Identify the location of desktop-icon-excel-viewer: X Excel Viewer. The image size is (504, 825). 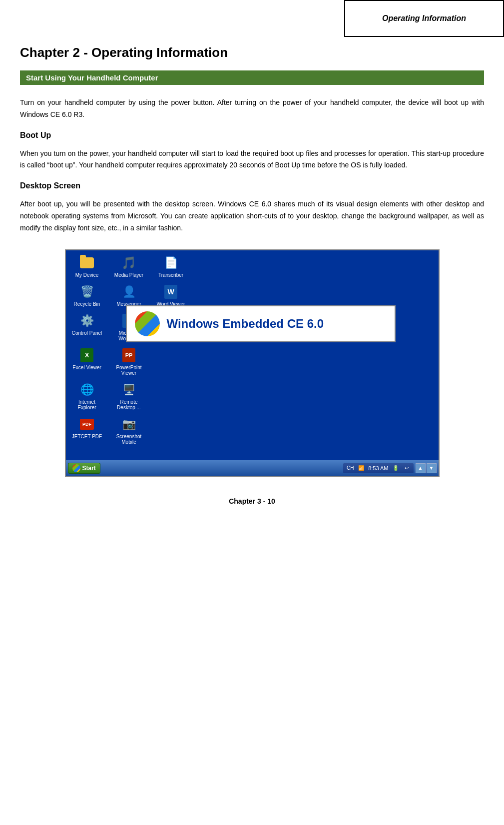
(87, 362).